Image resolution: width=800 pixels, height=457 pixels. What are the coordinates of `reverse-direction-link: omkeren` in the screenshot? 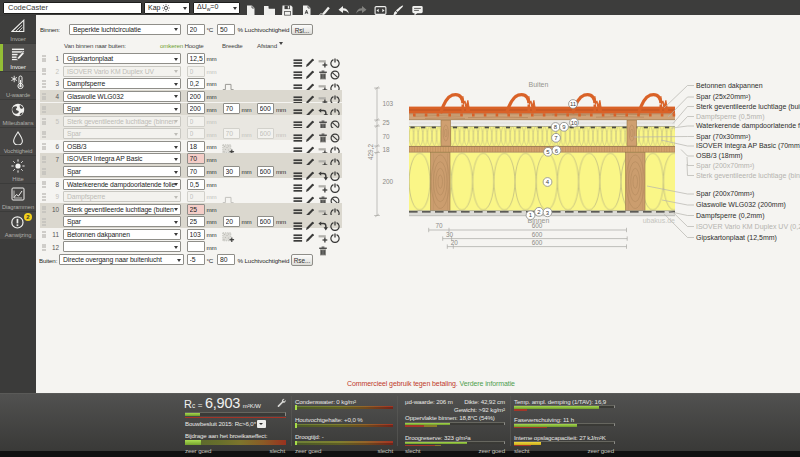 It's located at (172, 46).